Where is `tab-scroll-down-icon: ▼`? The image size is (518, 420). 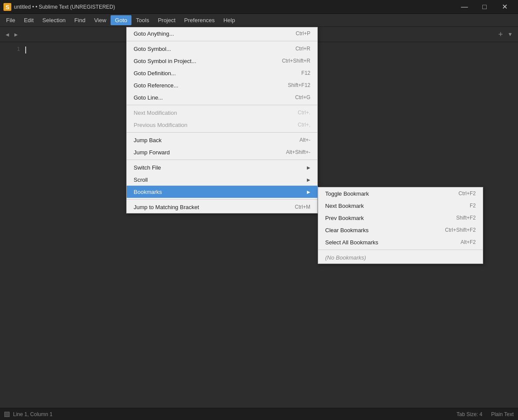 tab-scroll-down-icon: ▼ is located at coordinates (510, 34).